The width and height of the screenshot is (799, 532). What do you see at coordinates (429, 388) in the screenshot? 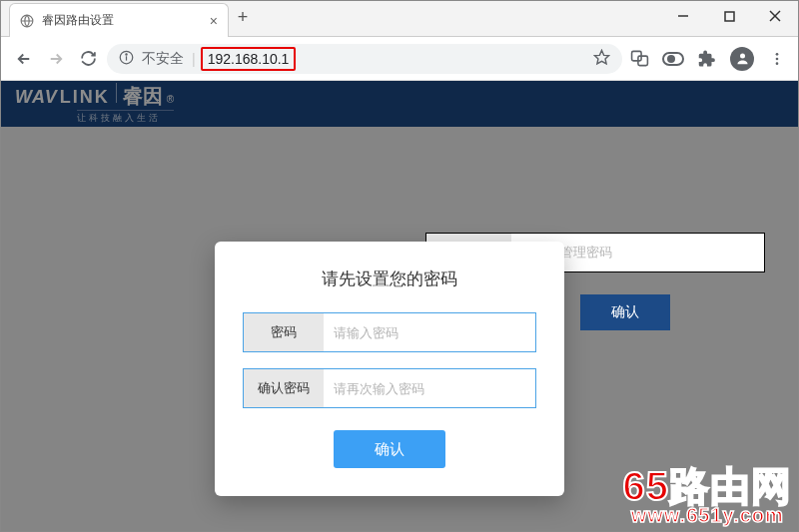
I see `confirm-password-input` at bounding box center [429, 388].